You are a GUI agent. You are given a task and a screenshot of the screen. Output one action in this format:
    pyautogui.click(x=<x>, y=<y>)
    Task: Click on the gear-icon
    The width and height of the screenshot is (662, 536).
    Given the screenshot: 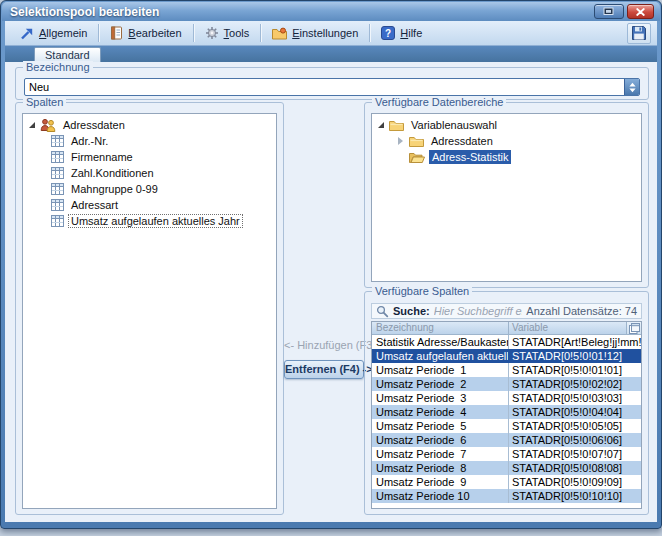 What is the action you would take?
    pyautogui.click(x=212, y=33)
    